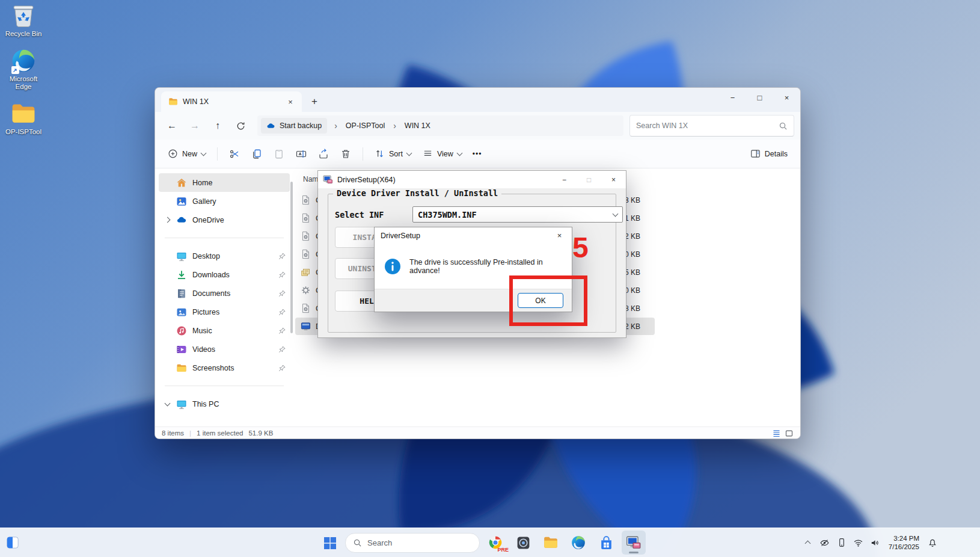 The width and height of the screenshot is (980, 557). What do you see at coordinates (182, 331) in the screenshot?
I see `music-icon` at bounding box center [182, 331].